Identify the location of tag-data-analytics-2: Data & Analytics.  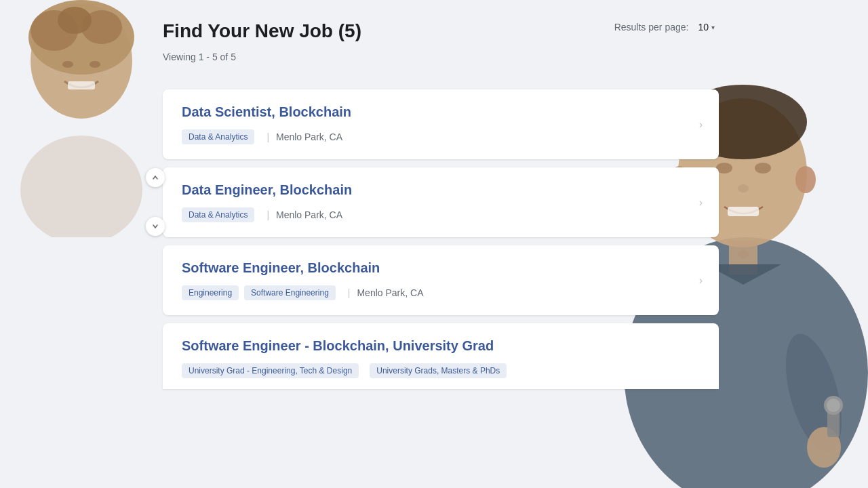
(218, 215).